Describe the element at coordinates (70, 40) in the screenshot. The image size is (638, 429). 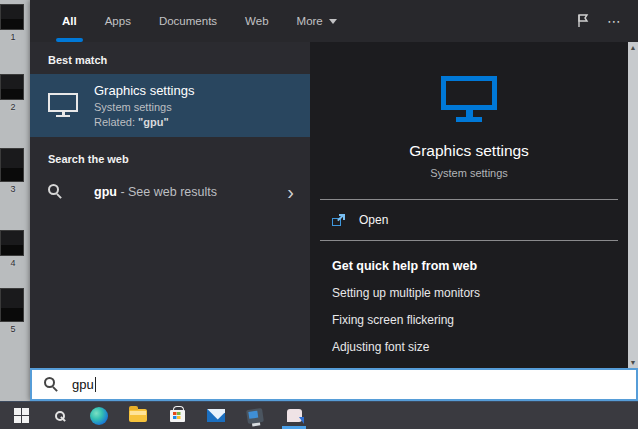
I see `active-tab-indicator` at that location.